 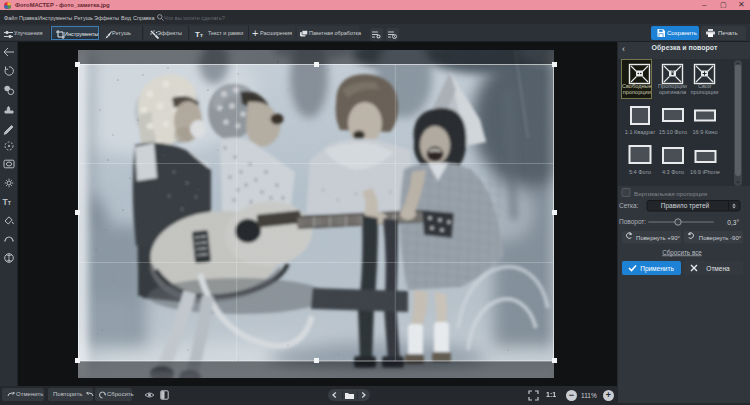 What do you see at coordinates (632, 222) in the screenshot?
I see `svg-text: Поворот:` at bounding box center [632, 222].